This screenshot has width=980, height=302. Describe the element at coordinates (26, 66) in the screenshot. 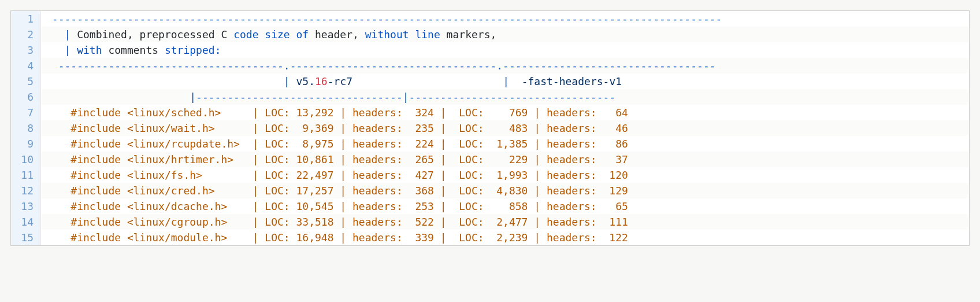

I see `line-number: 4` at that location.